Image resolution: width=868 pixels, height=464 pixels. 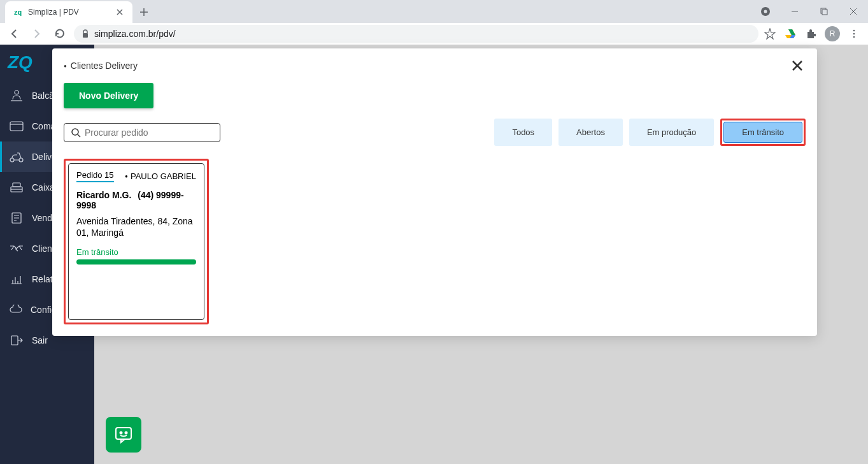 I want to click on receipt-icon, so click(x=17, y=218).